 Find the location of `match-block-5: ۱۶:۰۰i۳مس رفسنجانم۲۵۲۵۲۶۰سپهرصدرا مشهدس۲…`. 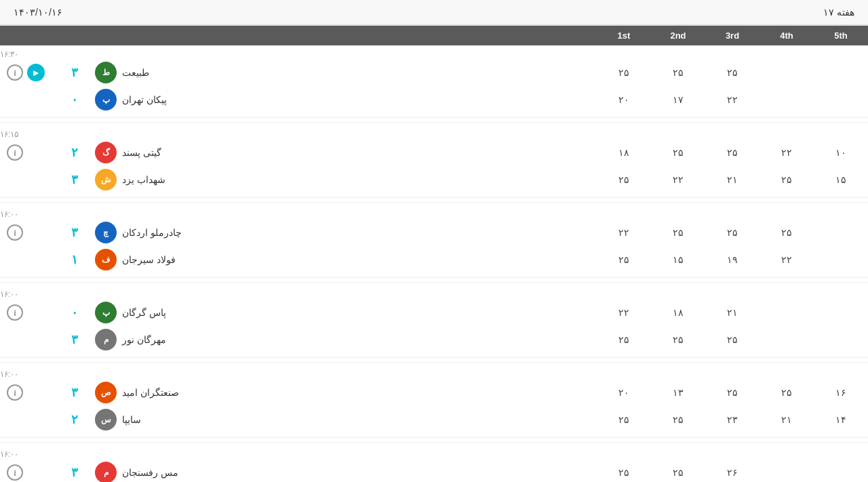

match-block-5: ۱۶:۰۰i۳مس رفسنجانم۲۵۲۵۲۶۰سپهرصدرا مشهدس۲… is located at coordinates (434, 464).